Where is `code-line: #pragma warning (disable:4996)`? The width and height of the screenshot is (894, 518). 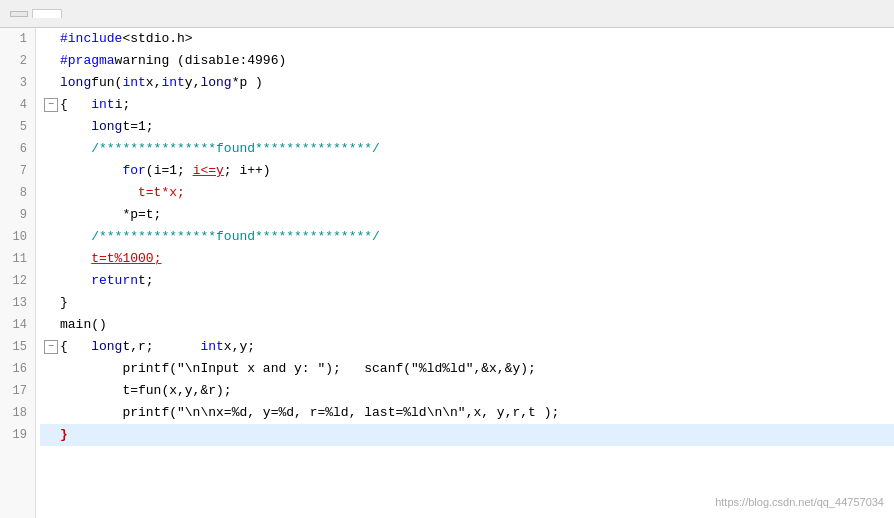
code-line: #pragma warning (disable:4996) is located at coordinates (467, 61).